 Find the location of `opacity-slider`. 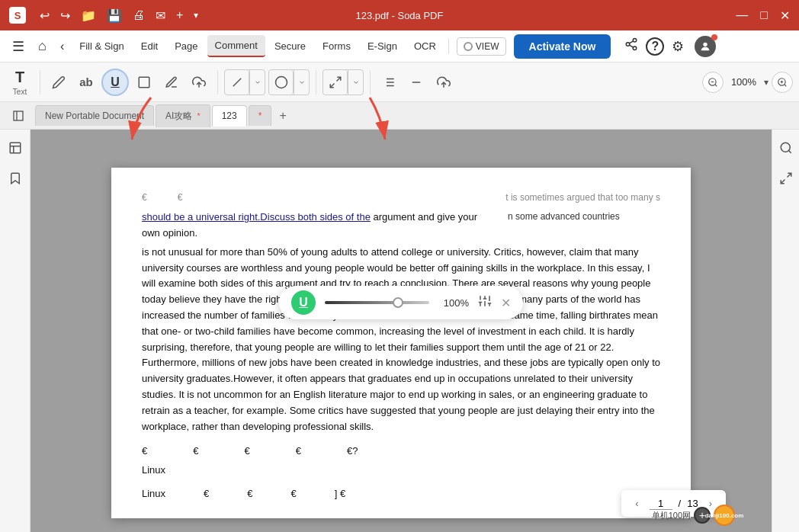

opacity-slider is located at coordinates (377, 303).